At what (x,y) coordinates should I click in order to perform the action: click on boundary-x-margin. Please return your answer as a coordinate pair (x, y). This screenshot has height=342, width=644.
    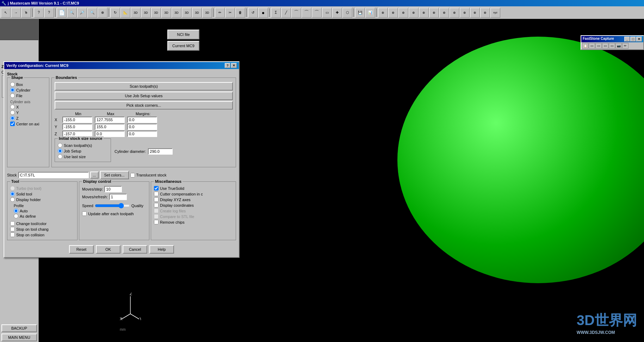
    Looking at the image, I should click on (142, 120).